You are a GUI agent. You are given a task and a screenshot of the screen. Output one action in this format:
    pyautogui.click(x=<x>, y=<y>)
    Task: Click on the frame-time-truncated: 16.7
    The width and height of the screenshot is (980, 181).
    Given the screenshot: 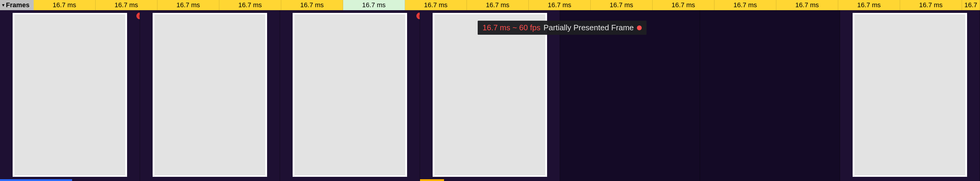 What is the action you would take?
    pyautogui.click(x=971, y=5)
    